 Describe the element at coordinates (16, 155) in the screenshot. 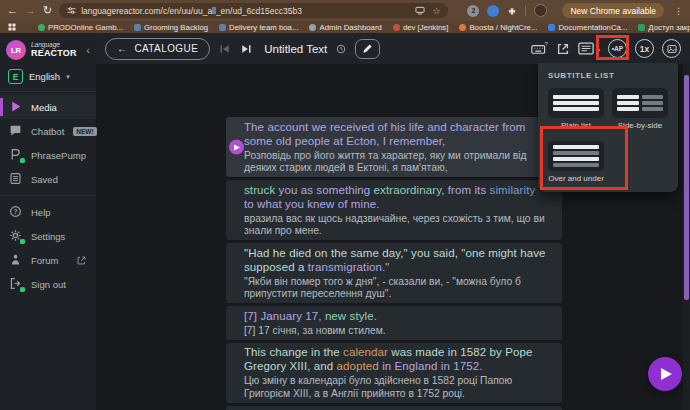

I see `phrasepump-icon` at that location.